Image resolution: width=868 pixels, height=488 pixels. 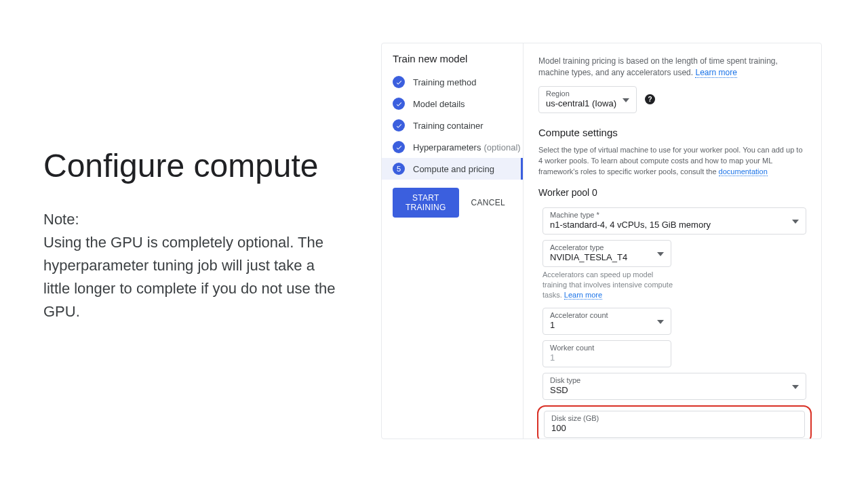 What do you see at coordinates (674, 380) in the screenshot?
I see `disk-type-label: Disk type` at bounding box center [674, 380].